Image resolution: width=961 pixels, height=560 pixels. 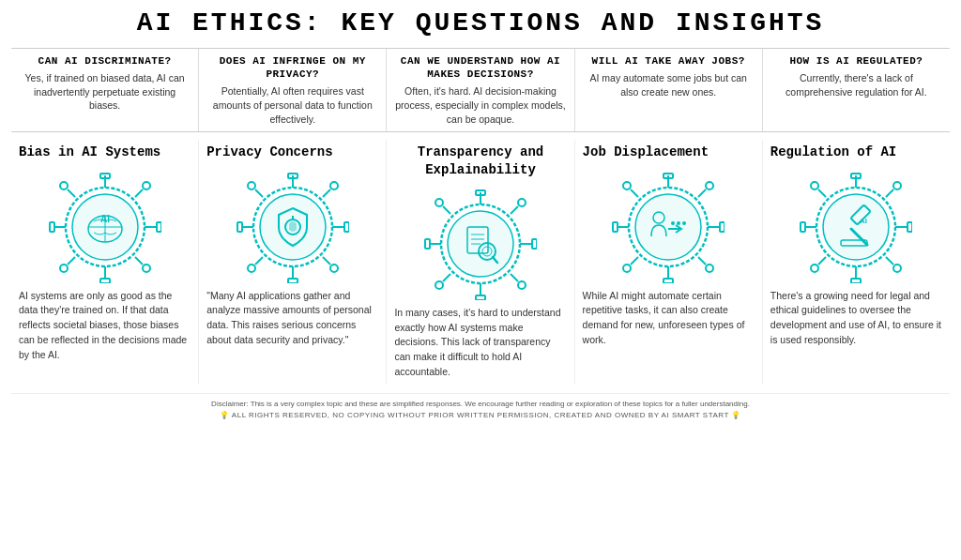 What do you see at coordinates (293, 319) in the screenshot?
I see `col-desc-privacy: "Many AI applications gather and analyze…` at bounding box center [293, 319].